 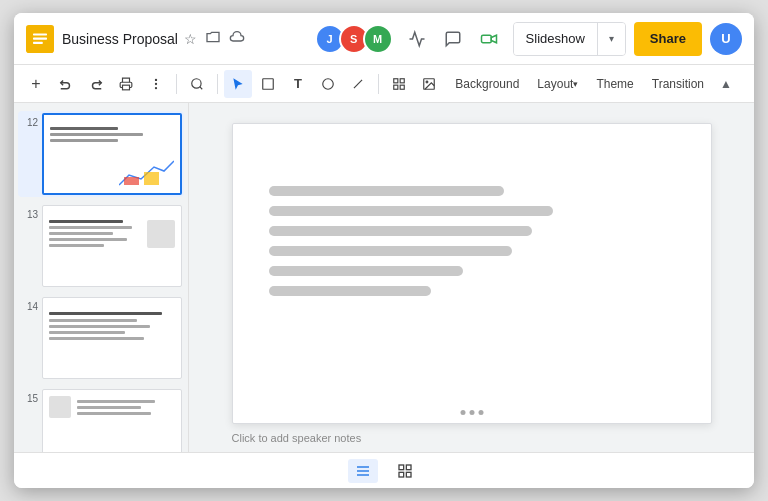 I want to click on transition-btn: Transition, so click(x=678, y=84).